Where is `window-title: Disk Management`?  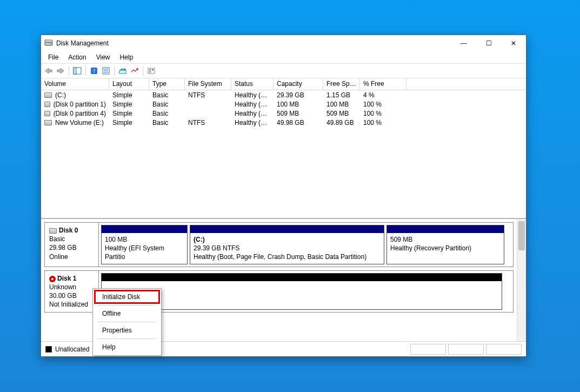
window-title: Disk Management is located at coordinates (82, 43).